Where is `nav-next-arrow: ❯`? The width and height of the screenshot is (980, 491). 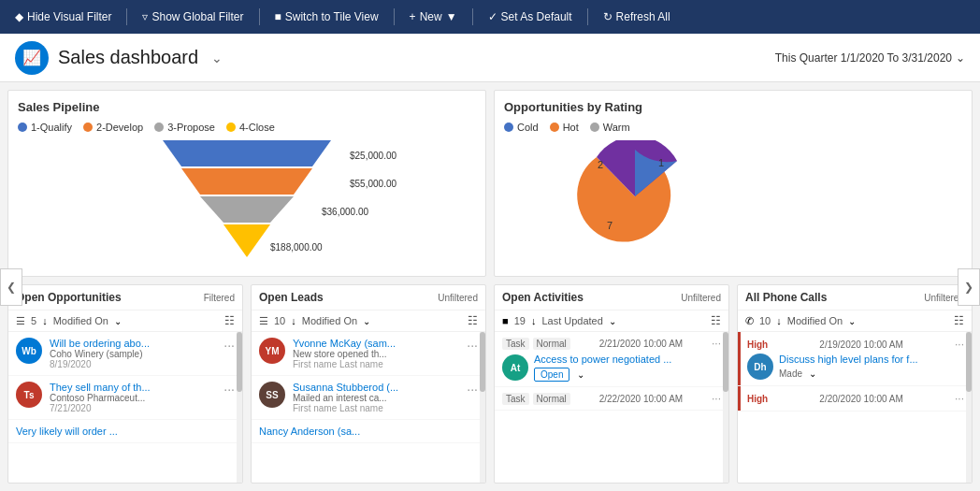 nav-next-arrow: ❯ is located at coordinates (969, 287).